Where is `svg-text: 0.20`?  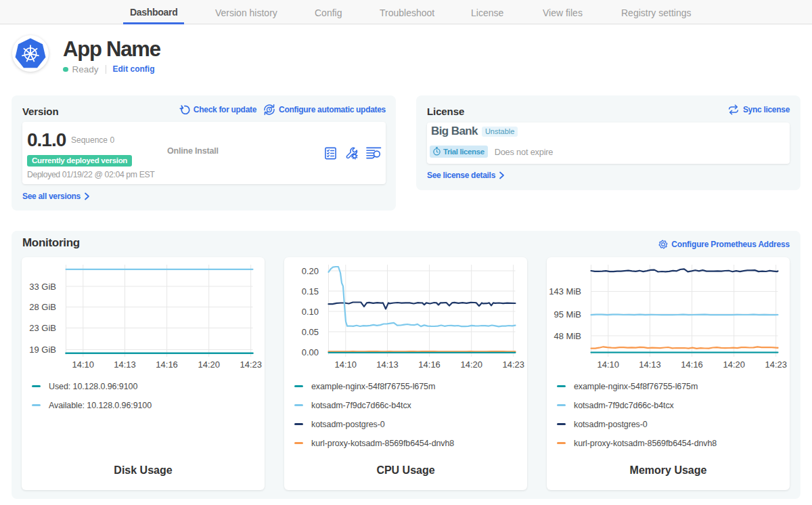
svg-text: 0.20 is located at coordinates (310, 271).